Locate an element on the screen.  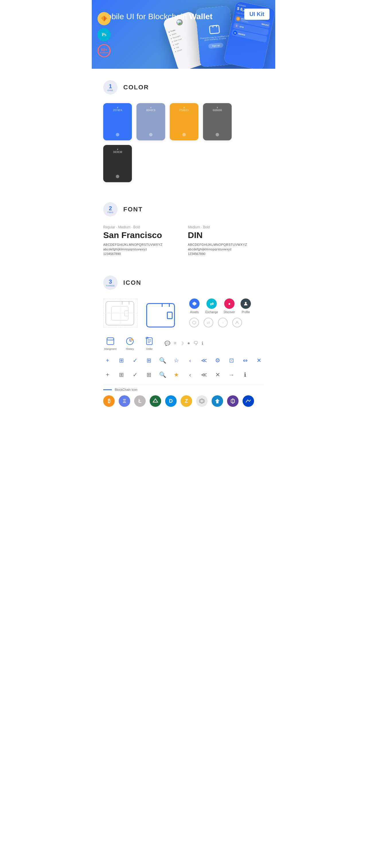
assets-svg is located at coordinates (194, 304).